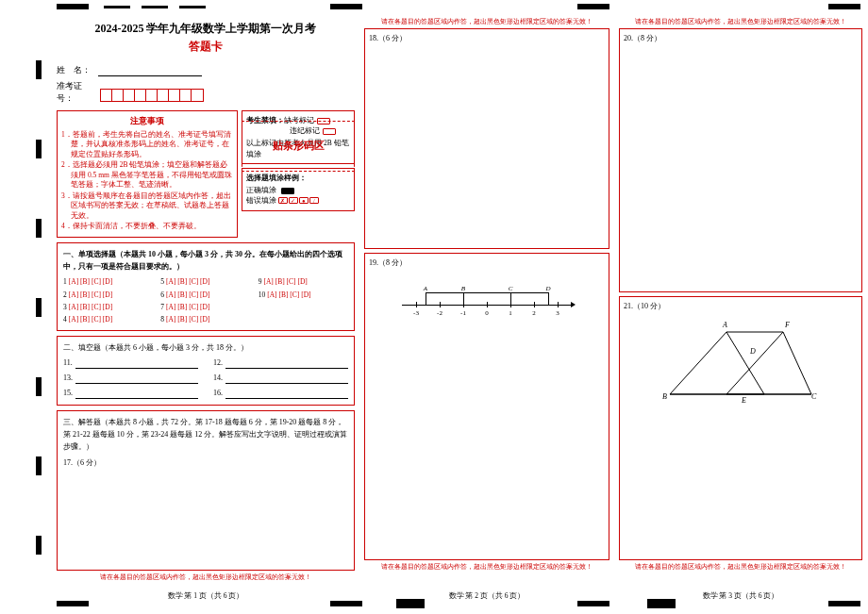 This screenshot has width=868, height=614. I want to click on section-2-header: 二、填空题（本题共 6 小题，每小题 3 分，共 18 分。）, so click(206, 348).